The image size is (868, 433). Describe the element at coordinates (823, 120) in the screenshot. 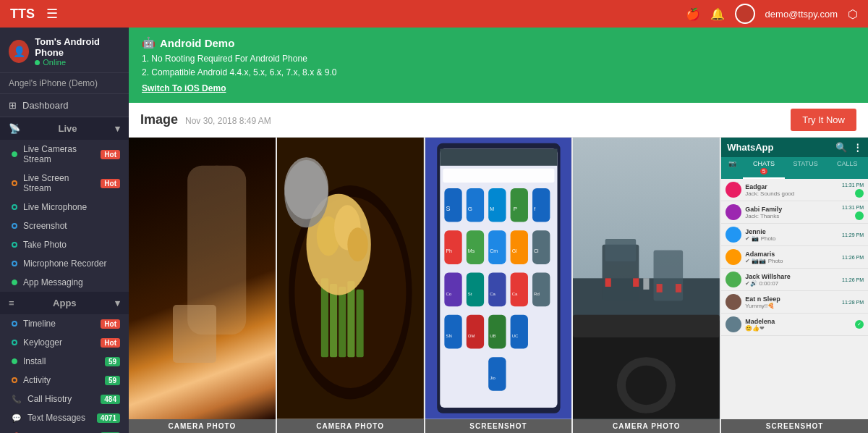

I see `try-it-now-button: Try It Now` at that location.